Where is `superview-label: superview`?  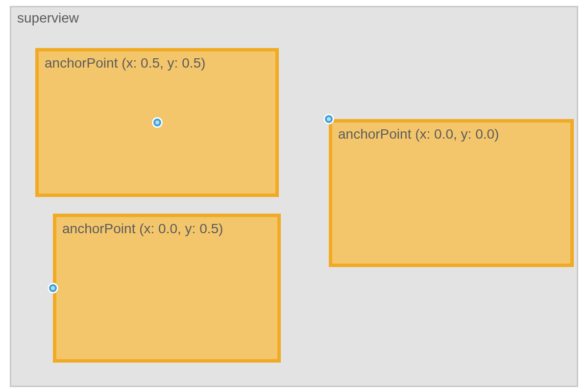
superview-label: superview is located at coordinates (48, 18).